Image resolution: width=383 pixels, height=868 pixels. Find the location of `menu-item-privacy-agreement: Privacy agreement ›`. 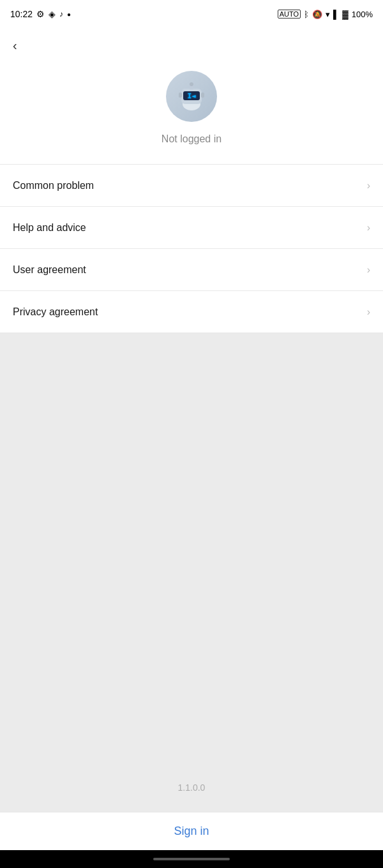

menu-item-privacy-agreement: Privacy agreement › is located at coordinates (192, 312).